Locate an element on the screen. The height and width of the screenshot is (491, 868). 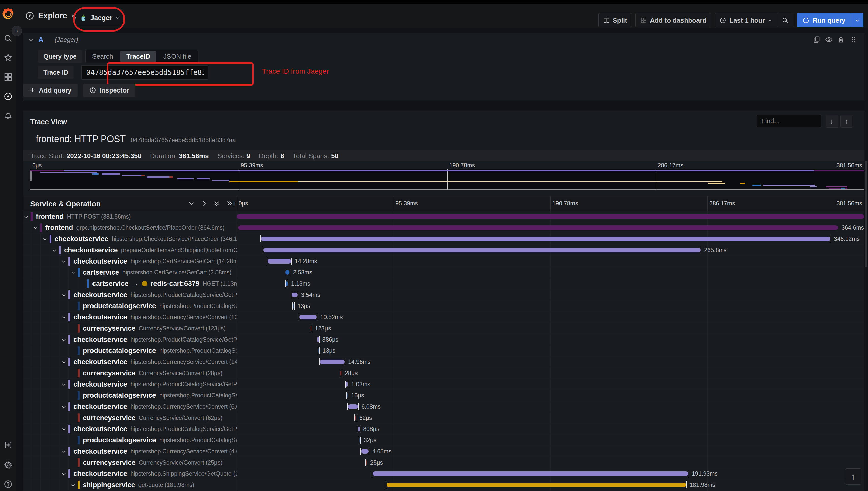
span-track: 364.6ms is located at coordinates (550, 228).